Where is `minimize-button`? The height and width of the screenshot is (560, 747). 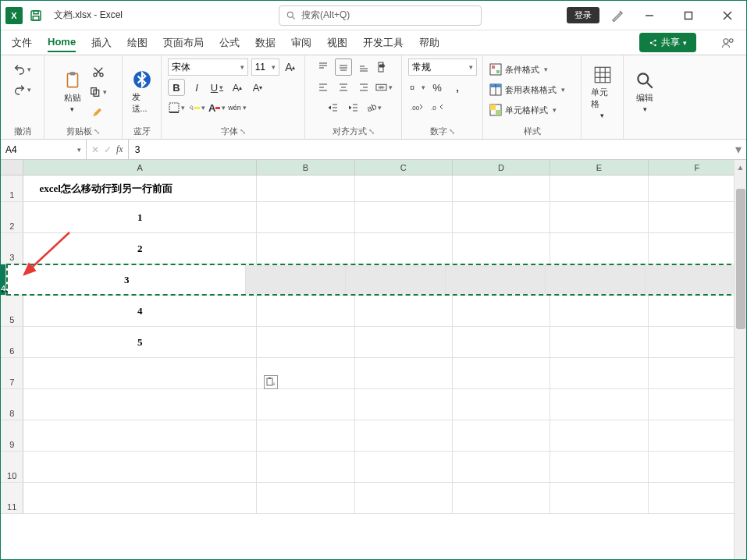
minimize-button is located at coordinates (649, 16).